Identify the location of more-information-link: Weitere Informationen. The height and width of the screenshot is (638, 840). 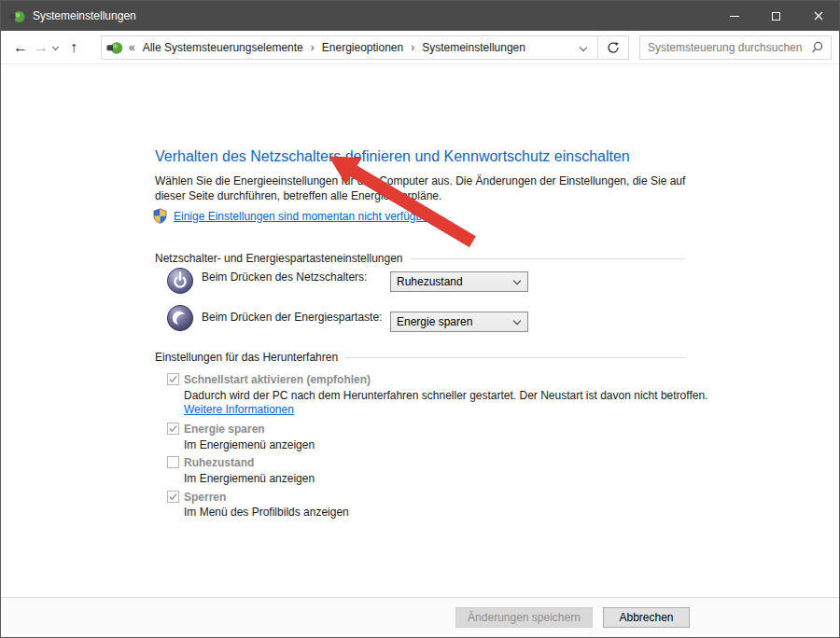
(239, 409).